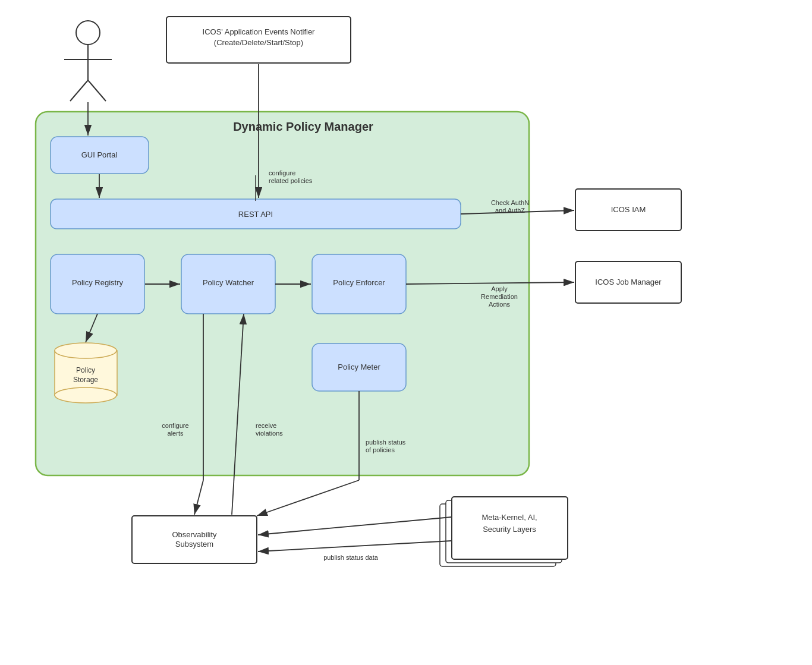 The image size is (812, 665). What do you see at coordinates (100, 155) in the screenshot?
I see `gui-portal-box: GUI Portal` at bounding box center [100, 155].